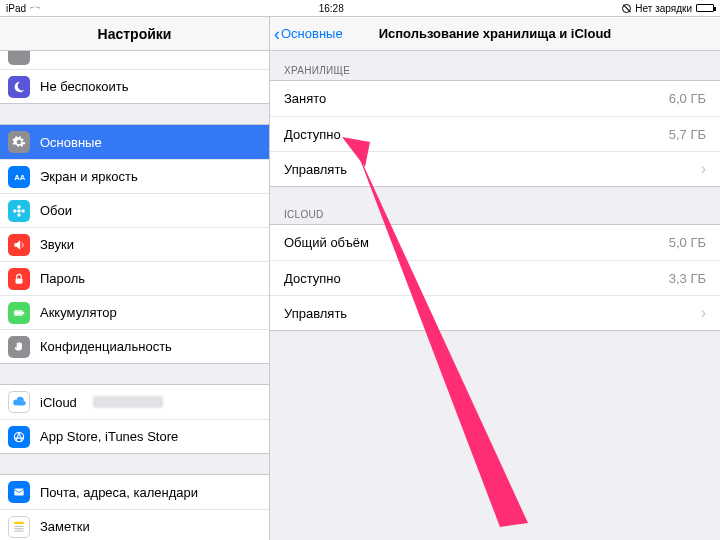  Describe the element at coordinates (476, 98) in the screenshot. I see `detail-row-label: Занято` at that location.